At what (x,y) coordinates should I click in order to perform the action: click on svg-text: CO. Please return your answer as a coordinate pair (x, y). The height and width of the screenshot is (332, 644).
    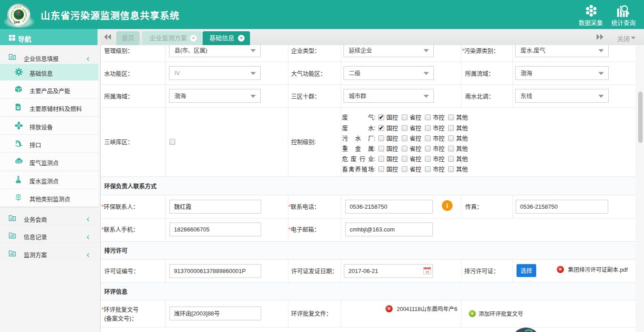
    Looking at the image, I should click on (19, 162).